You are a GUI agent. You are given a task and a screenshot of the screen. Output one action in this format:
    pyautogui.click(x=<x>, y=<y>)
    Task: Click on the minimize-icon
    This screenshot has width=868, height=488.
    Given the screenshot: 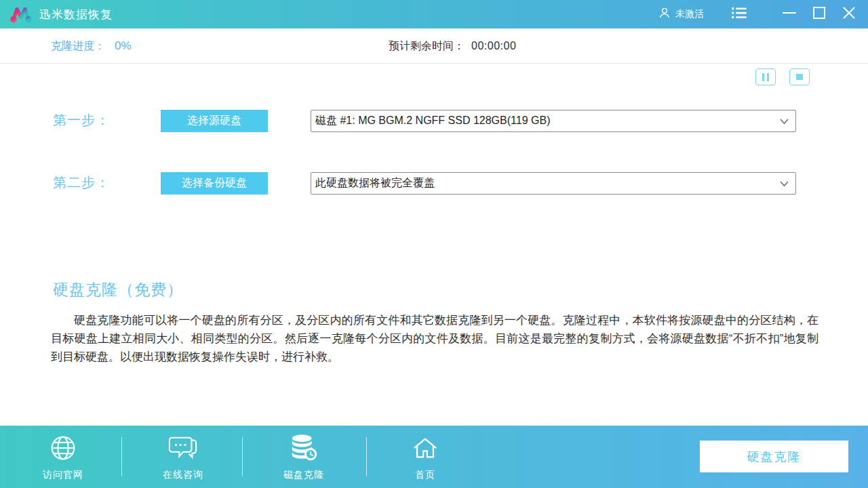 What is the action you would take?
    pyautogui.click(x=789, y=14)
    